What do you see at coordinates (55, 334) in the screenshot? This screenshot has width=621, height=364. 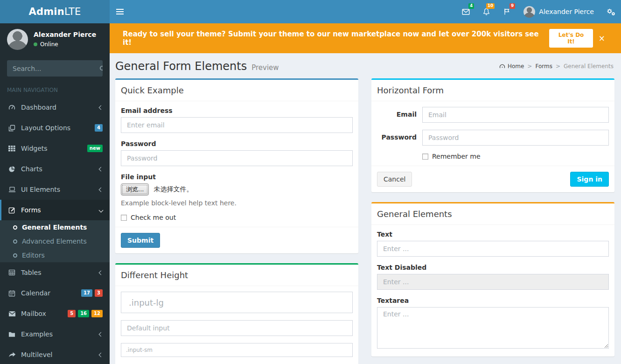 I see `sidebar-item-examples: Examples` at bounding box center [55, 334].